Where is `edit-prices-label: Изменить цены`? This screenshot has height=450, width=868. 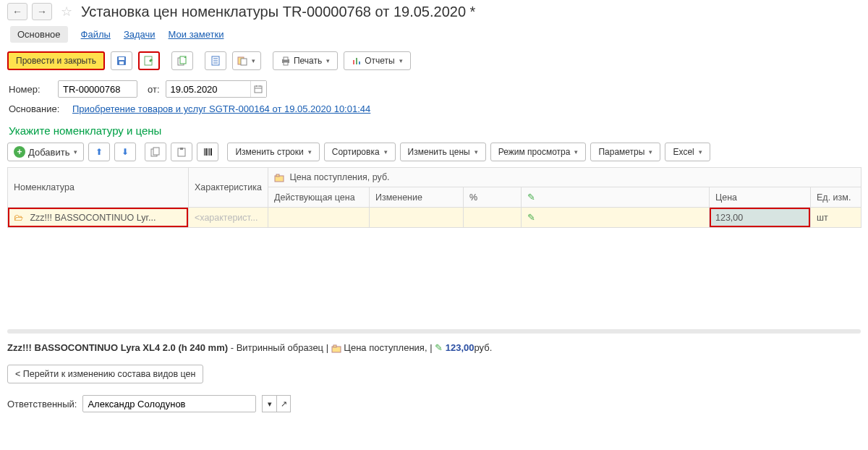 edit-prices-label: Изменить цены is located at coordinates (439, 152).